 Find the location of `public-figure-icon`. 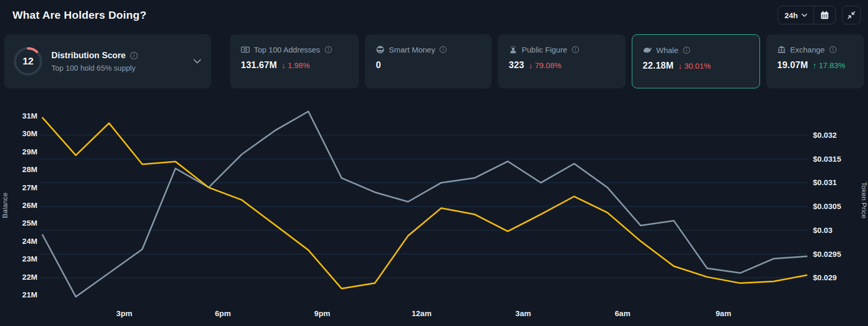

public-figure-icon is located at coordinates (513, 50).